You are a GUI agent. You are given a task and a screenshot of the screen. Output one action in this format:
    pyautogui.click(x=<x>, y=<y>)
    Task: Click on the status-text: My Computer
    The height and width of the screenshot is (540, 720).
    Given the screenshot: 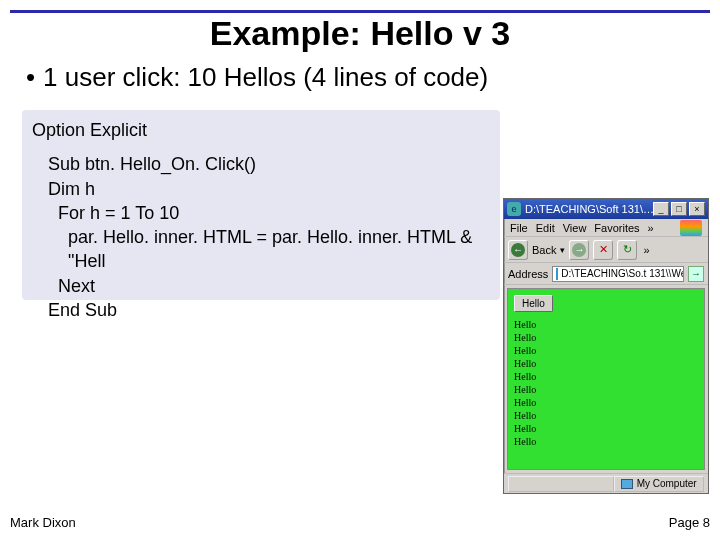 What is the action you would take?
    pyautogui.click(x=667, y=484)
    